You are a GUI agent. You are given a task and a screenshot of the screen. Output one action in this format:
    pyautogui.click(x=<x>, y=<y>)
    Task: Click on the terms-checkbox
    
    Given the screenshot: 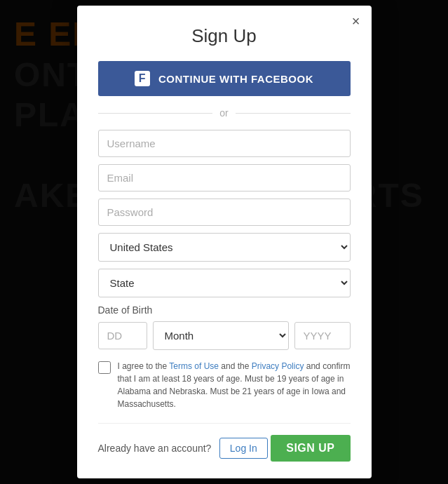 What is the action you would take?
    pyautogui.click(x=104, y=368)
    